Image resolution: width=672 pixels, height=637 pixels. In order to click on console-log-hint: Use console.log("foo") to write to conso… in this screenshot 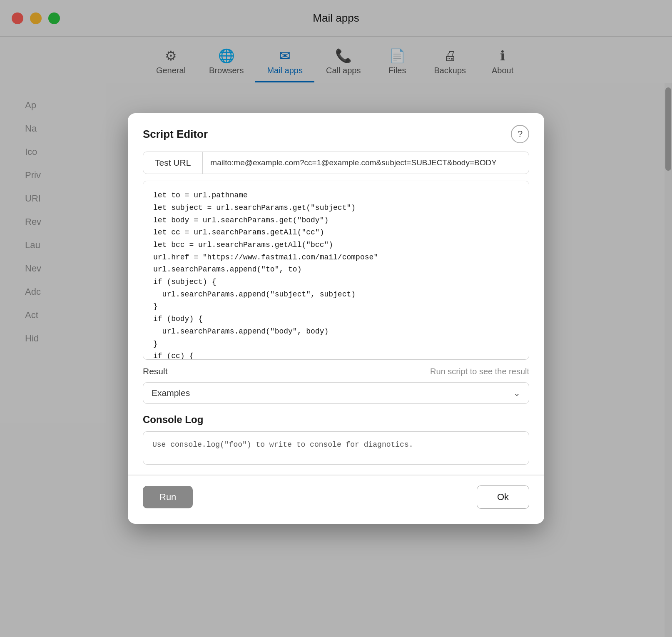, I will do `click(283, 445)`.